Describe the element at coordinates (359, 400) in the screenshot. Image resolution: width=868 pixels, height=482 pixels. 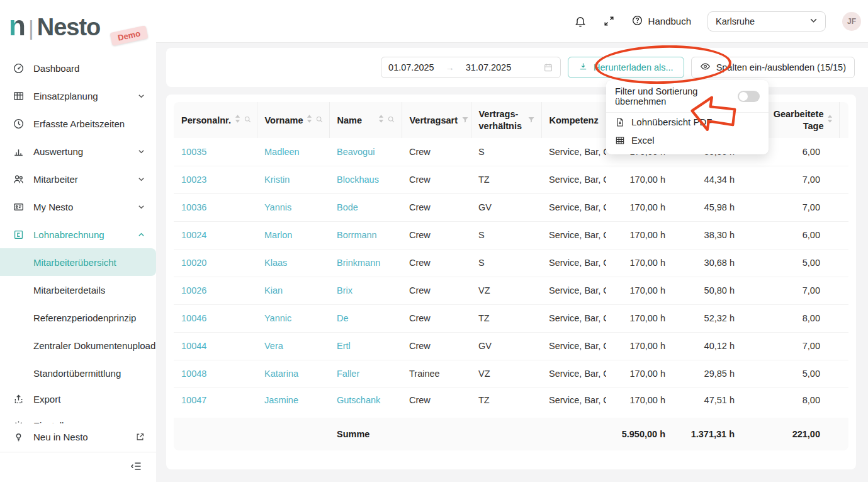
I see `name-link: Gutschank` at that location.